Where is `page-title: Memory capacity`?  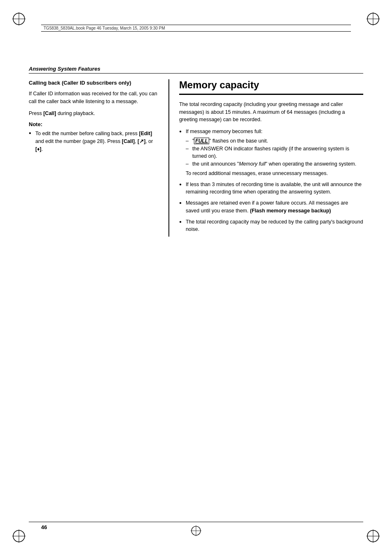 page-title: Memory capacity is located at coordinates (271, 87).